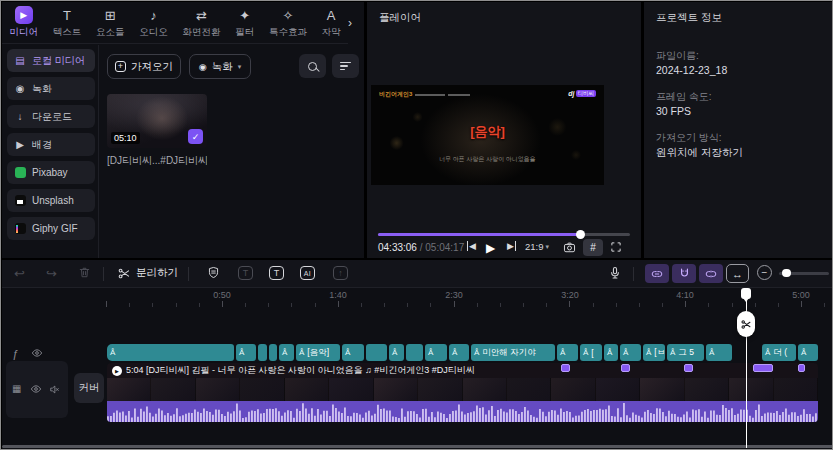 The width and height of the screenshot is (833, 450). What do you see at coordinates (312, 66) in the screenshot?
I see `search-button` at bounding box center [312, 66].